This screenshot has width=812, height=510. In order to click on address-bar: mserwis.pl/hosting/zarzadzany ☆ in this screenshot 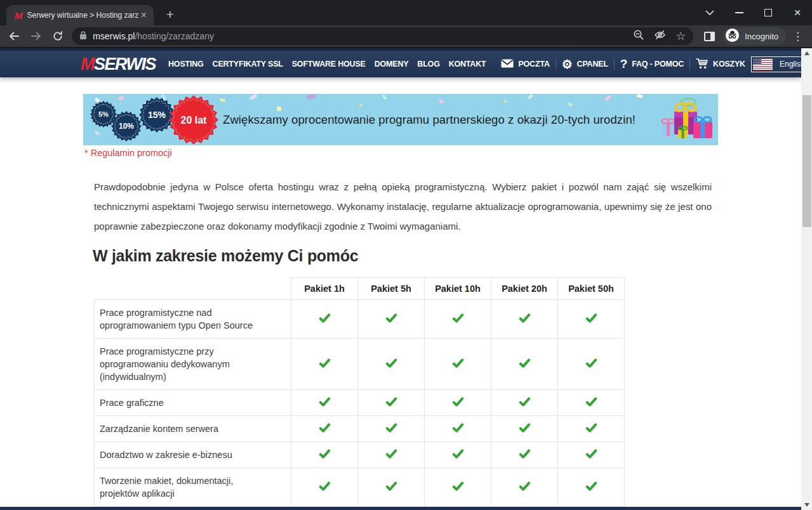, I will do `click(382, 36)`.